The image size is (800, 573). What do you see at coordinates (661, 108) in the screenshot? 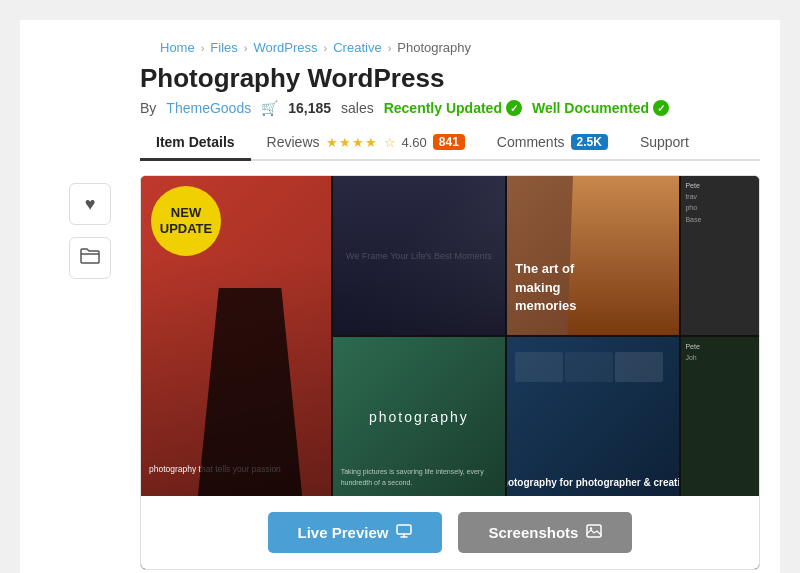
I see `documented-check-icon: ✓` at bounding box center [661, 108].